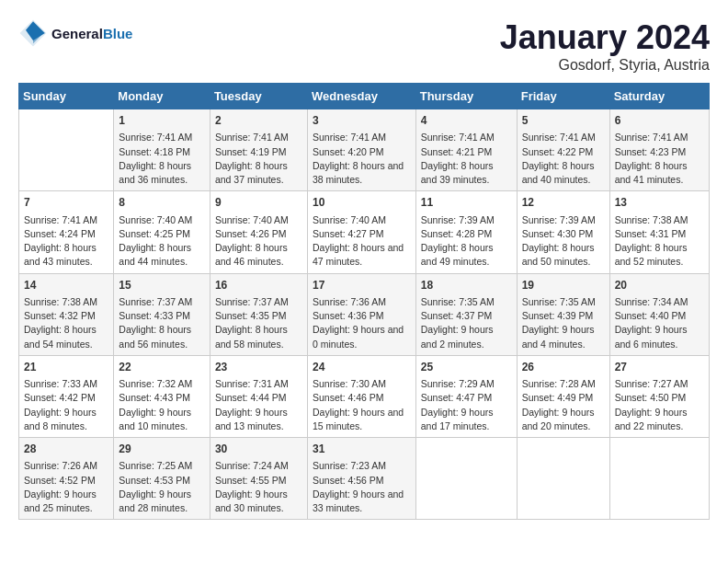  What do you see at coordinates (155, 384) in the screenshot?
I see `sunrise-text: Sunrise: 7:32 AM` at bounding box center [155, 384].